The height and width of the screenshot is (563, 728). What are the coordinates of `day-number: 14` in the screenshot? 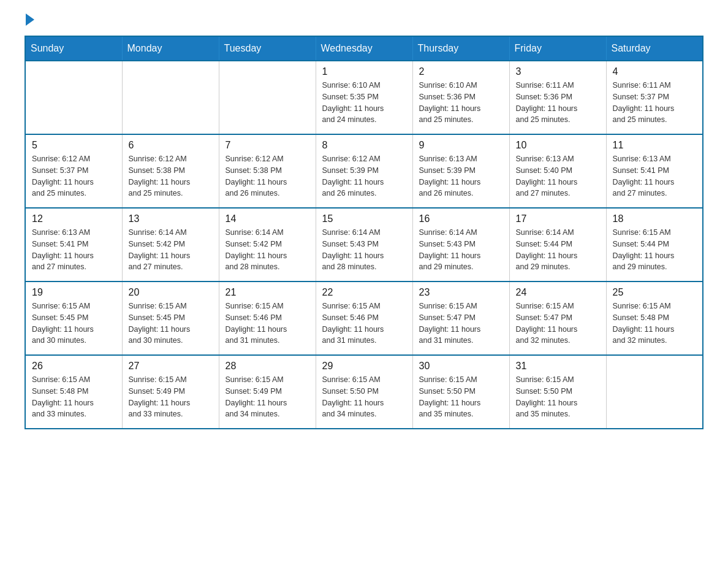 It's located at (267, 219).